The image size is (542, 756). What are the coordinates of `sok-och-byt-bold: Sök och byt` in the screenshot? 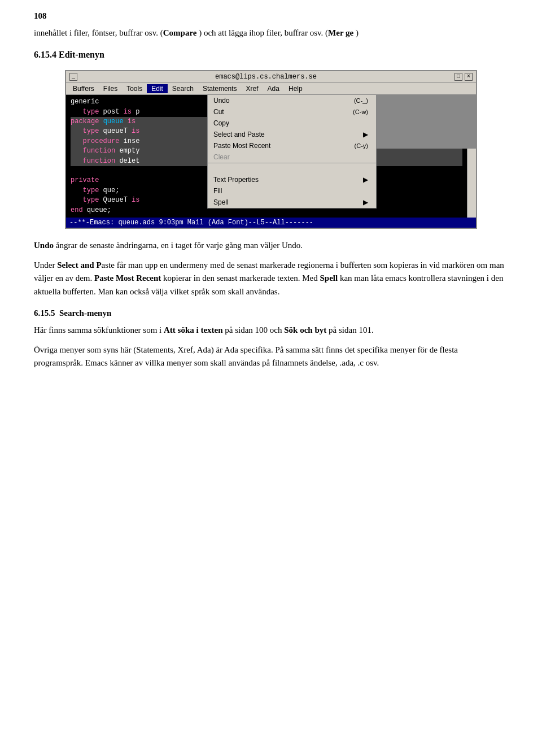 It's located at (305, 330).